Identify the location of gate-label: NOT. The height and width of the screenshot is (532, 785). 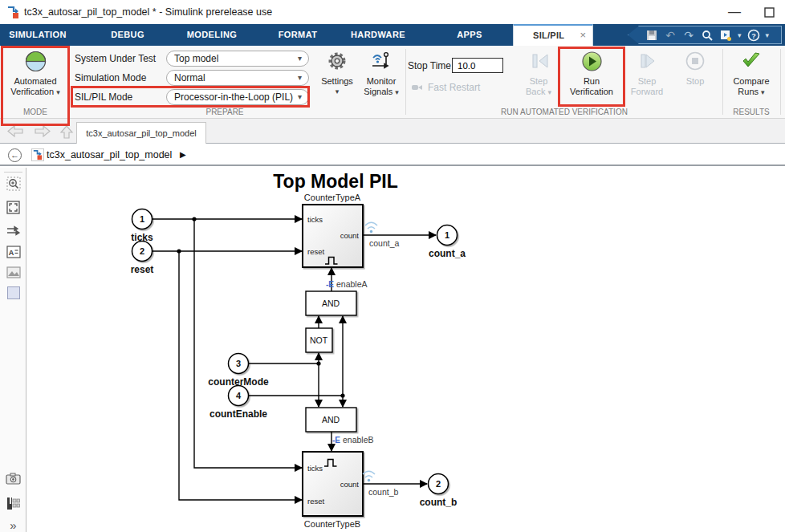
(319, 340).